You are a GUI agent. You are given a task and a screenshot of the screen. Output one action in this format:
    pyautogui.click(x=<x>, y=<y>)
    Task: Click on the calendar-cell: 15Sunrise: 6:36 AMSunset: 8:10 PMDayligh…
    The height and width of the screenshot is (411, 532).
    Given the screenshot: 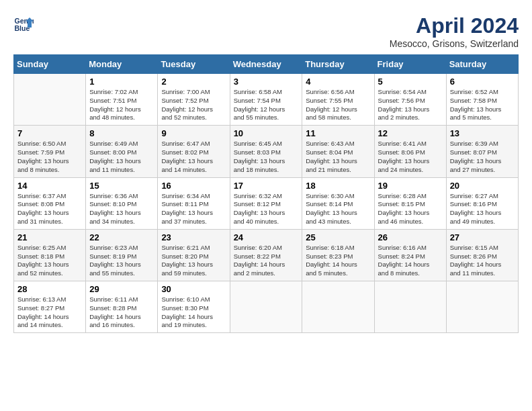 What is the action you would take?
    pyautogui.click(x=122, y=203)
    